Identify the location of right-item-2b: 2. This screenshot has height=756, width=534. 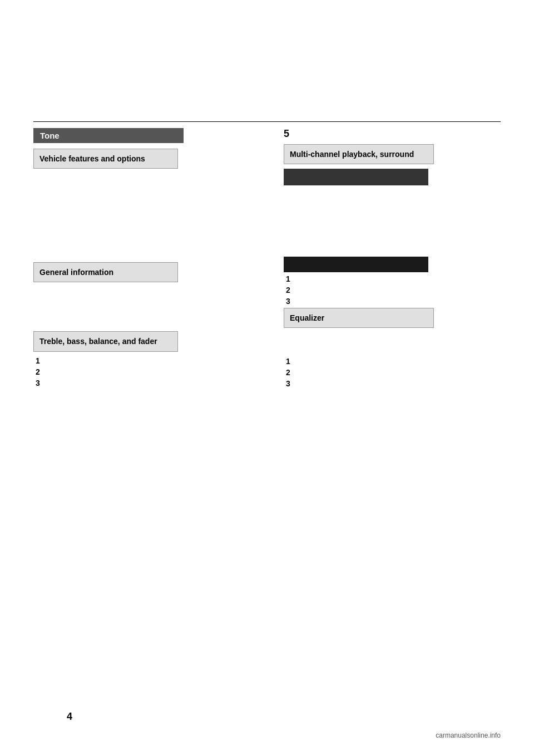
(392, 372).